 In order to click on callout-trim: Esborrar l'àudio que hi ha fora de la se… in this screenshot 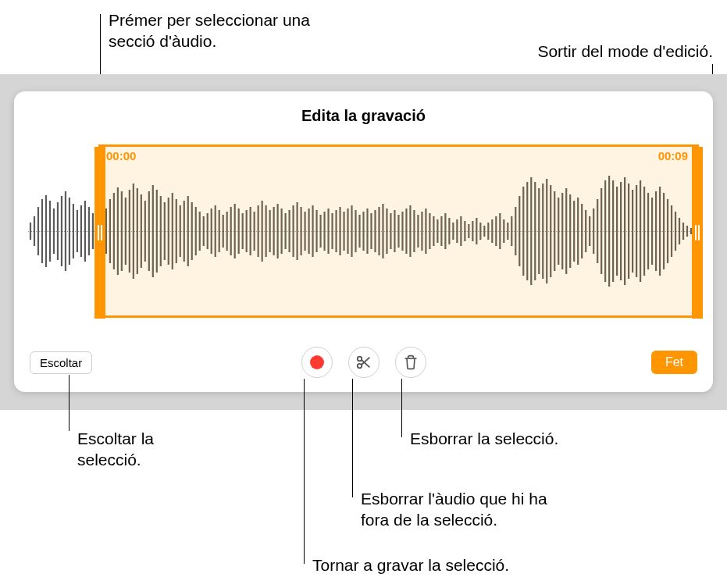, I will do `click(470, 509)`.